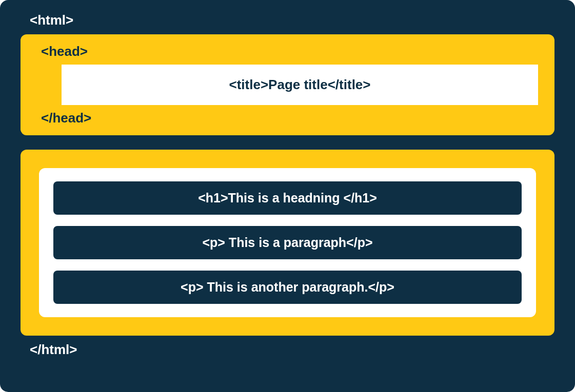 The height and width of the screenshot is (392, 575). Describe the element at coordinates (292, 349) in the screenshot. I see `html-close-tag: </html>` at that location.